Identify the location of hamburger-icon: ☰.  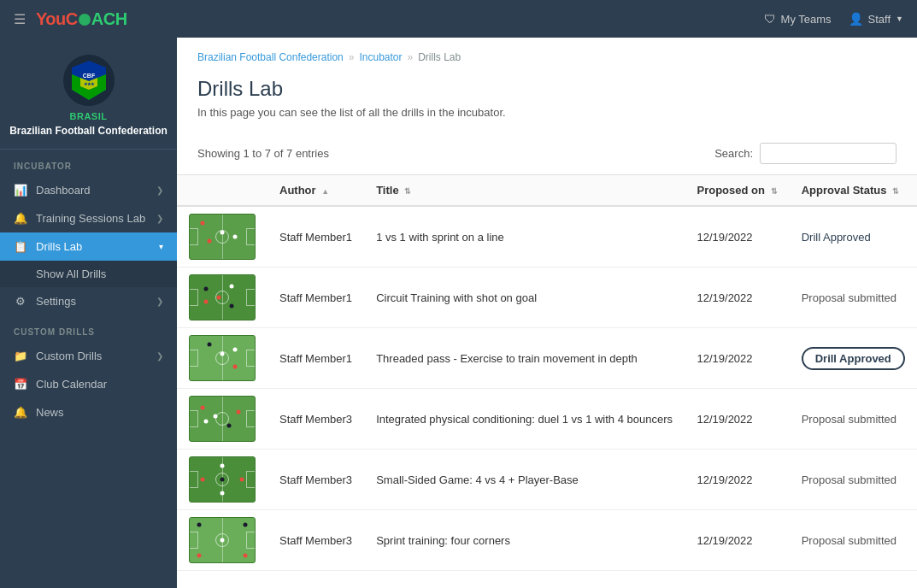
(20, 19).